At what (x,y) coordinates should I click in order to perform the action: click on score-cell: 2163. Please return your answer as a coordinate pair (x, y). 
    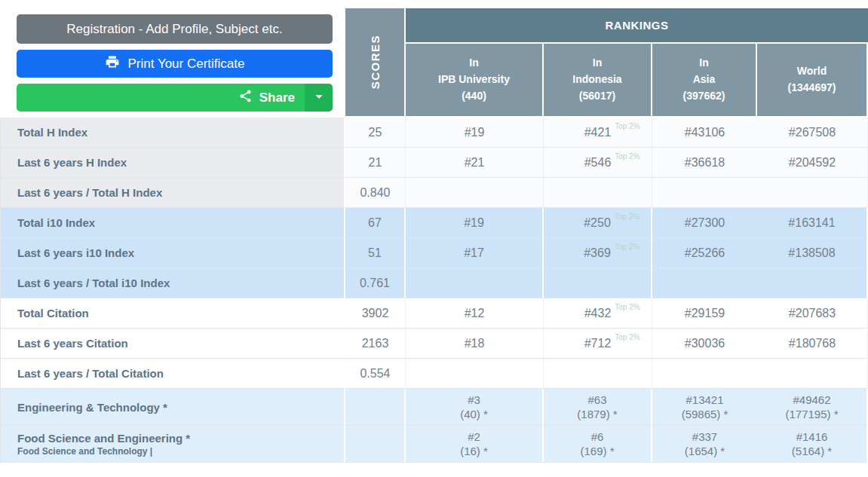
    Looking at the image, I should click on (376, 344).